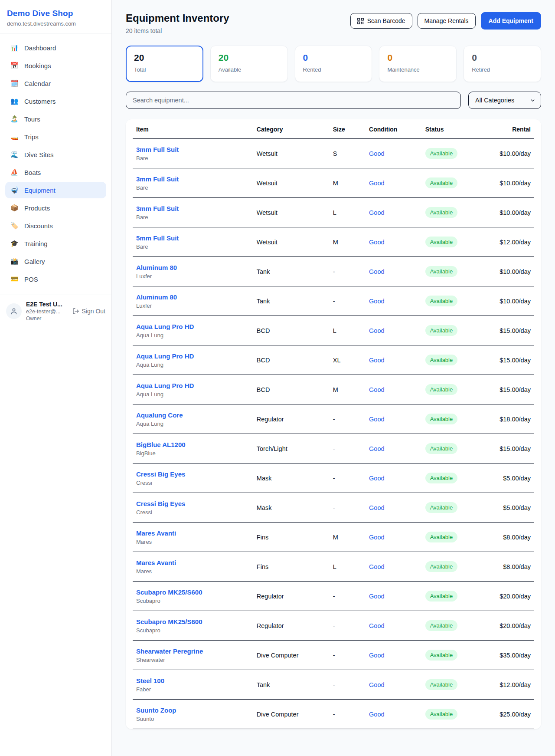 This screenshot has height=756, width=555. Describe the element at coordinates (511, 21) in the screenshot. I see `add-equipment-button: Add Equipment` at that location.